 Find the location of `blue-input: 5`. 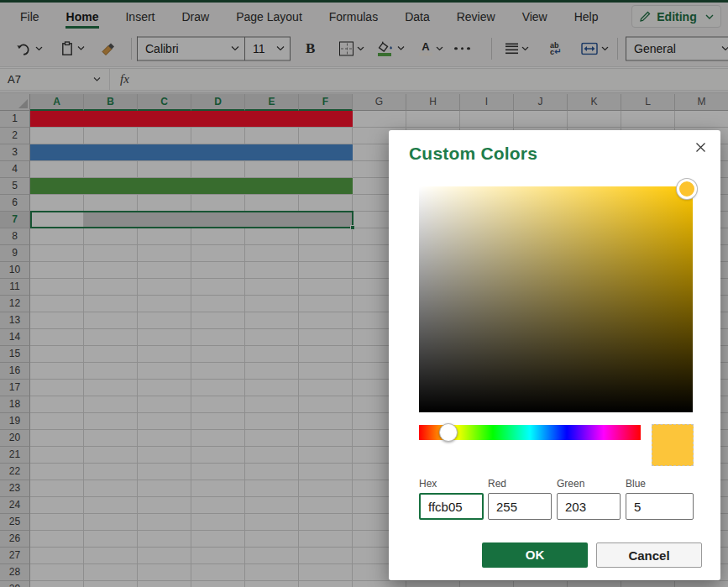

blue-input: 5 is located at coordinates (660, 506).